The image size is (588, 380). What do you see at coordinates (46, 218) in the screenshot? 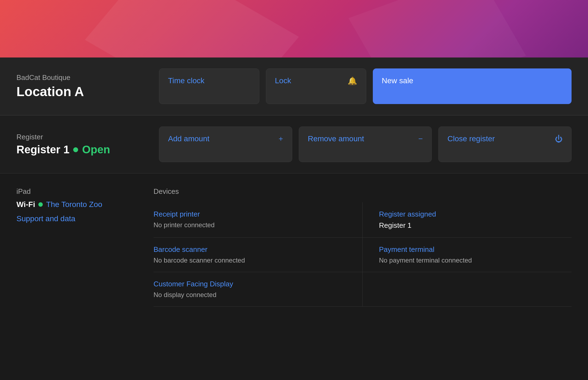
I see `support-and-data-link: Support and data` at bounding box center [46, 218].